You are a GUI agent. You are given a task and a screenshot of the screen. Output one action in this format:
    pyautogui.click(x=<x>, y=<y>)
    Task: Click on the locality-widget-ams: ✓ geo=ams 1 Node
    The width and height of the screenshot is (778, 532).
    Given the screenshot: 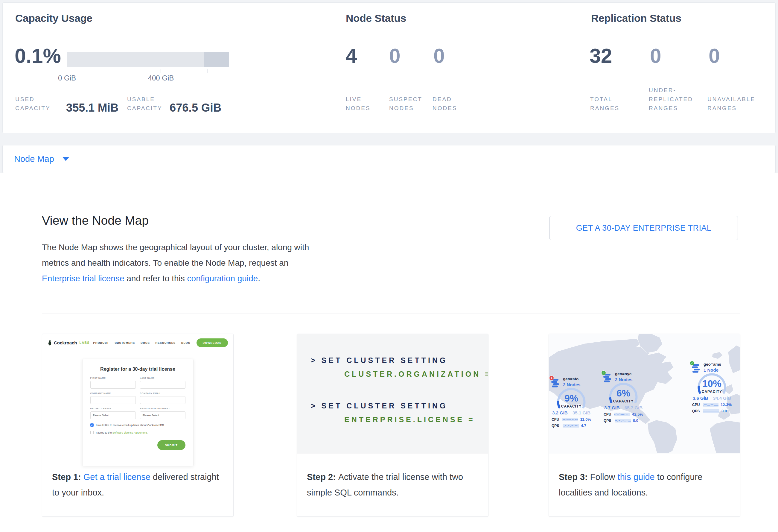 What is the action you would take?
    pyautogui.click(x=712, y=388)
    